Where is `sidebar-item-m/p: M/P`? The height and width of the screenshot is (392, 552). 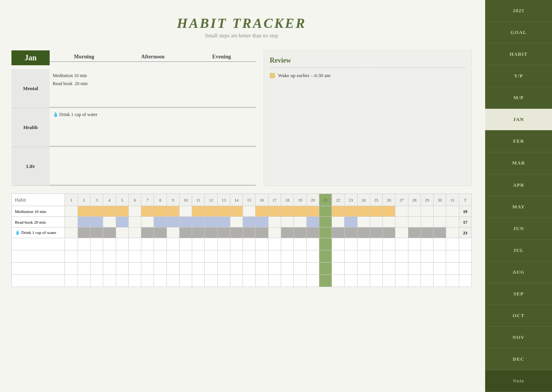
sidebar-item-m/p: M/P is located at coordinates (519, 98).